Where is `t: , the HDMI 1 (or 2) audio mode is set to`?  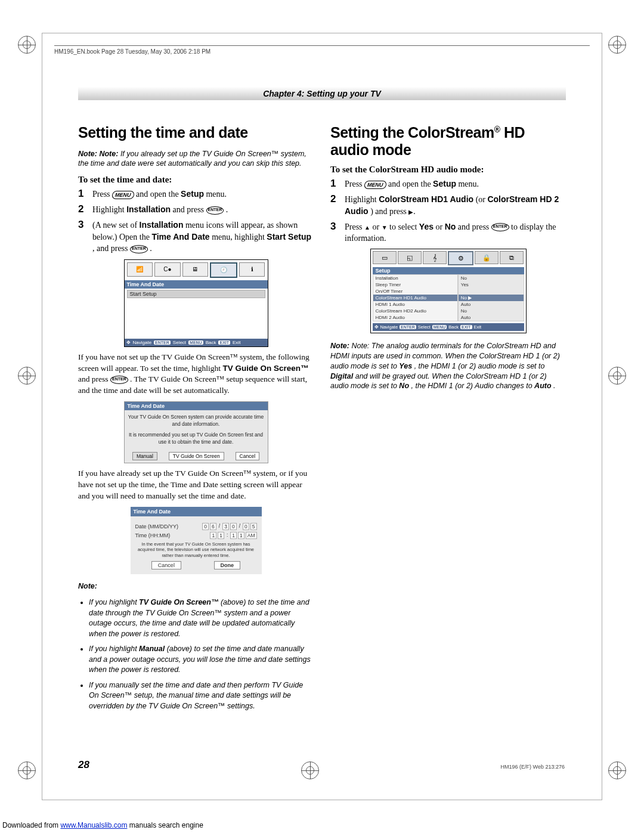
t: , the HDMI 1 (or 2) audio mode is set to is located at coordinates (479, 366).